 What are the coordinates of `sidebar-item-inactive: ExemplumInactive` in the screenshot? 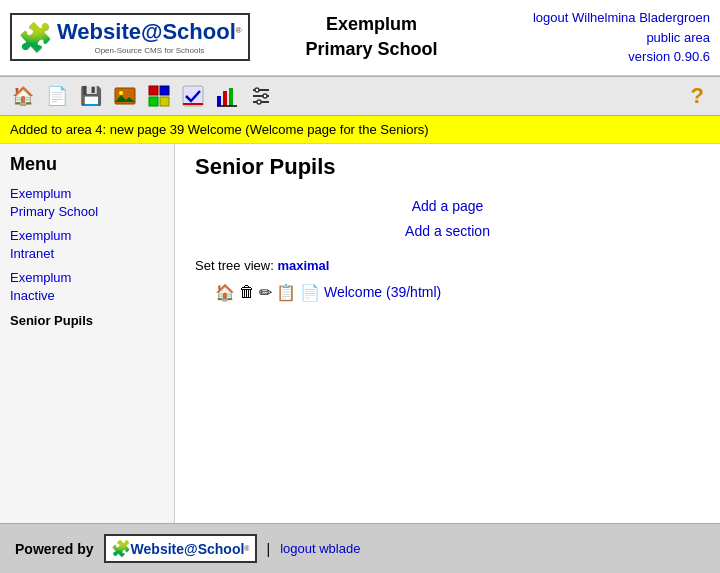 It's located at (87, 287).